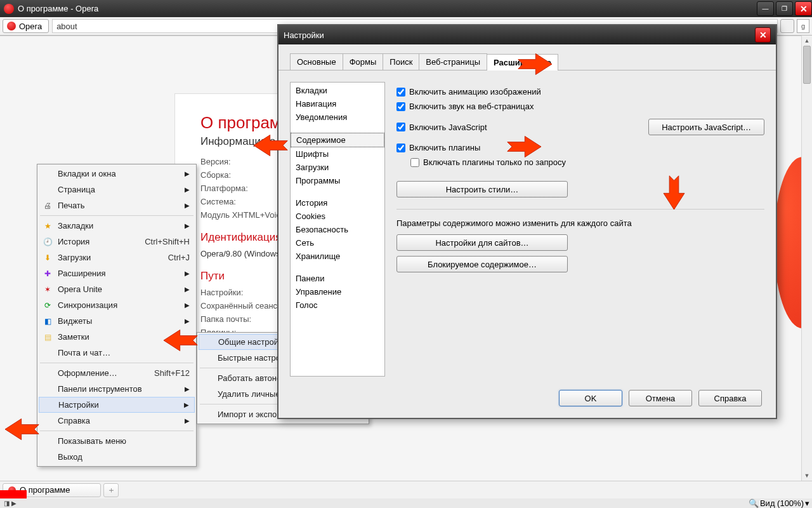  What do you see at coordinates (337, 230) in the screenshot?
I see `category-item: Безопасность` at bounding box center [337, 230].